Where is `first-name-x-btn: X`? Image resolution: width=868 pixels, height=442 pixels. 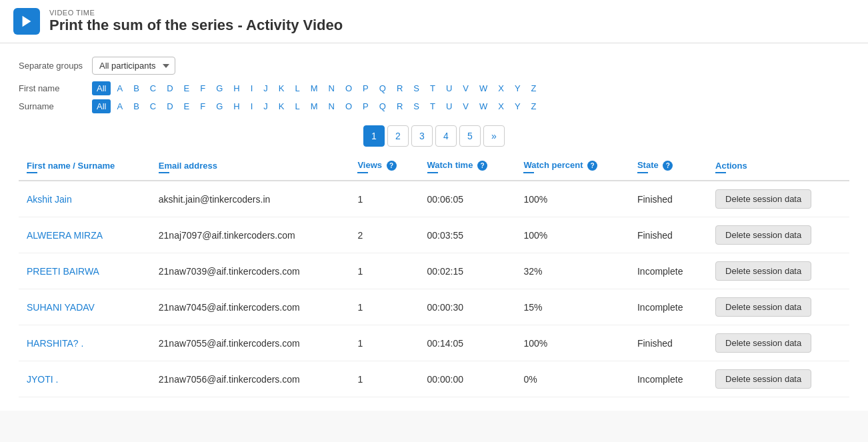
first-name-x-btn: X is located at coordinates (501, 88).